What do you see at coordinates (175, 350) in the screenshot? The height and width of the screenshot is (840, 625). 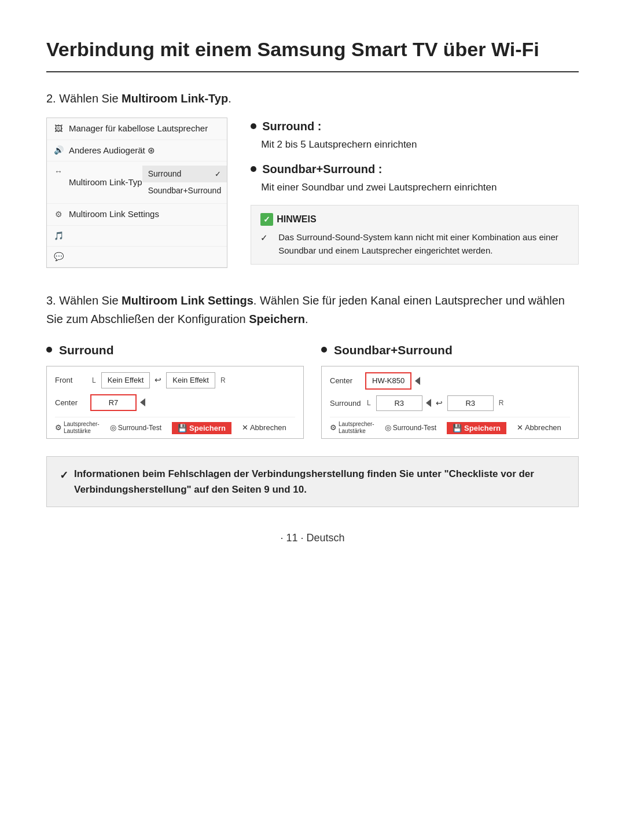 I see `surround-panel-title: Surround` at bounding box center [175, 350].